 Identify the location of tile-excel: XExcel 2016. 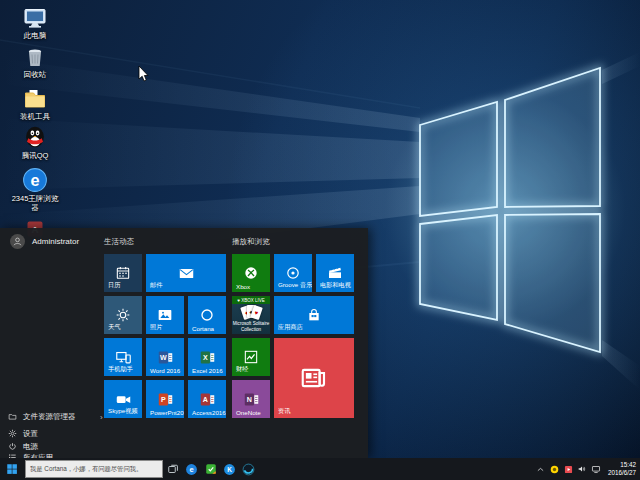
(207, 357).